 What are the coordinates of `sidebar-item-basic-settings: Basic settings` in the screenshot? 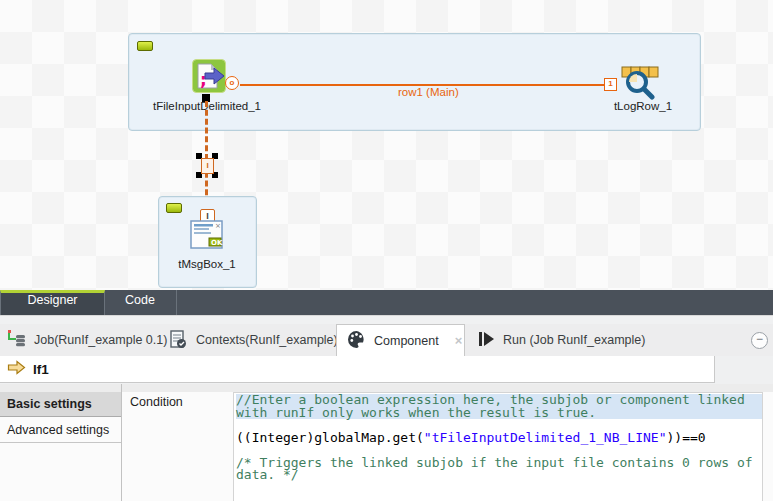 It's located at (60, 404).